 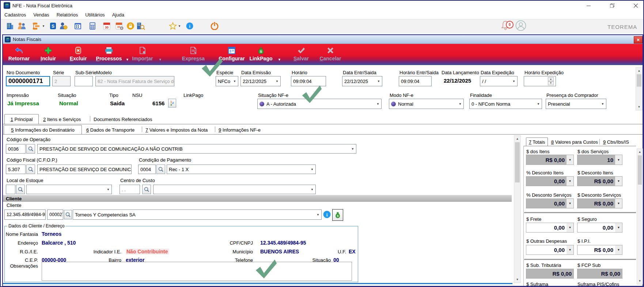 I want to click on centro-custo-code-input: . ., so click(x=130, y=189).